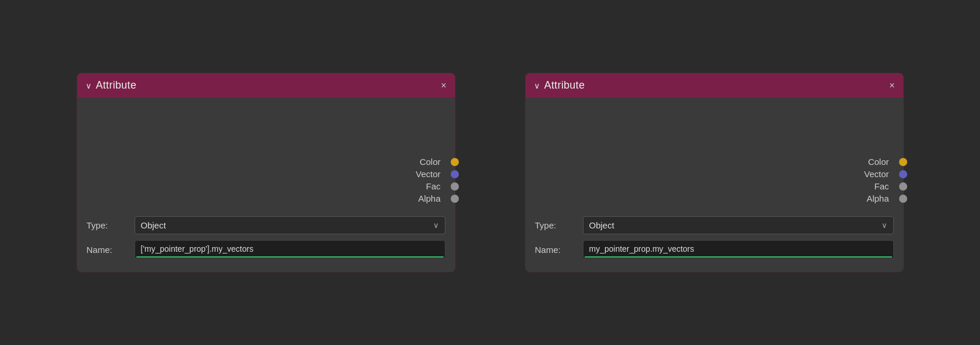  Describe the element at coordinates (436, 186) in the screenshot. I see `port-fac-label-left: Fac` at that location.